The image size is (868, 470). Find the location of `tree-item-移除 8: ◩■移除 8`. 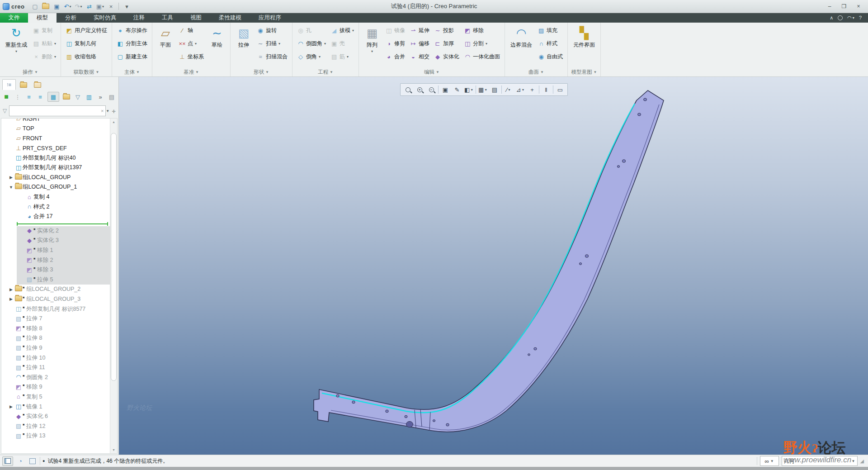

tree-item-移除 8: ◩■移除 8 is located at coordinates (56, 328).